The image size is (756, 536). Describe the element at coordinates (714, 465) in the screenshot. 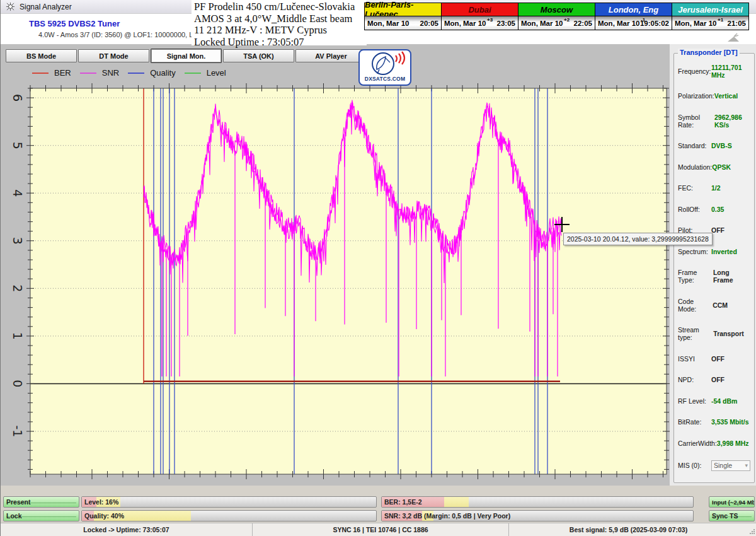

I see `mis-row: MIS (0):Single▾` at that location.